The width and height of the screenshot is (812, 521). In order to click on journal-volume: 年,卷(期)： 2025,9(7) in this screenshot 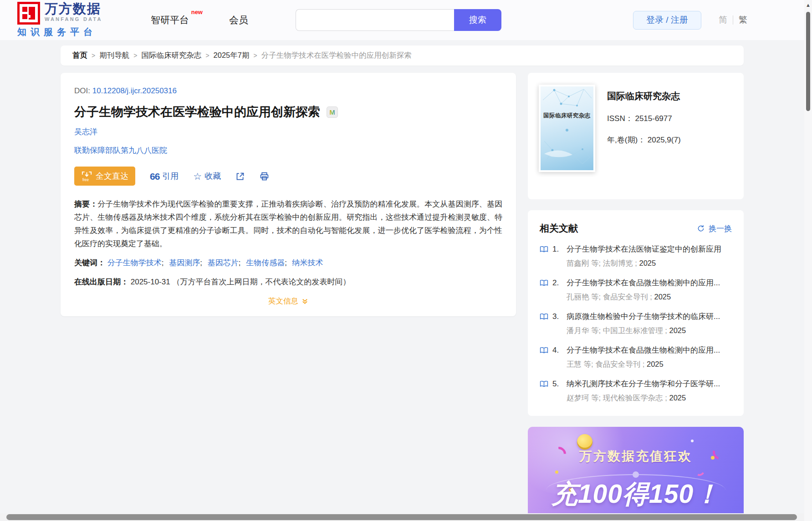, I will do `click(644, 140)`.